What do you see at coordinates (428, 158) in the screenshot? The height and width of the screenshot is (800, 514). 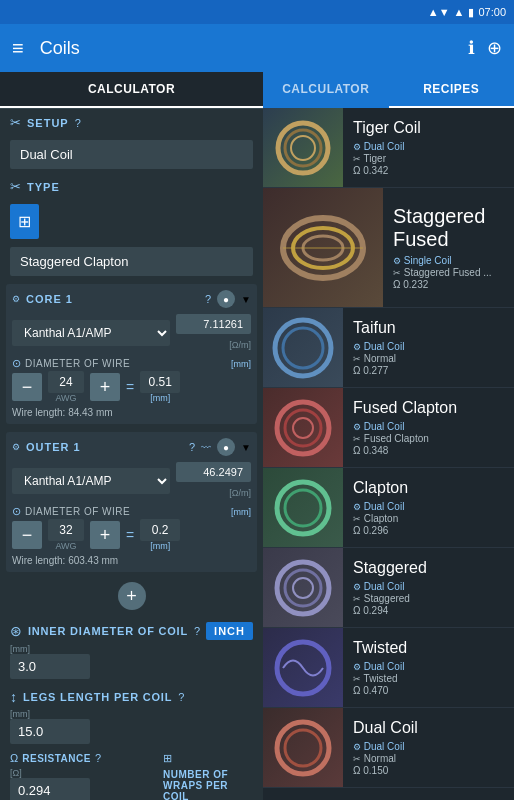 I see `recipe-meta: ⚙ Dual Coil✂ TigerΩ 0.342` at bounding box center [428, 158].